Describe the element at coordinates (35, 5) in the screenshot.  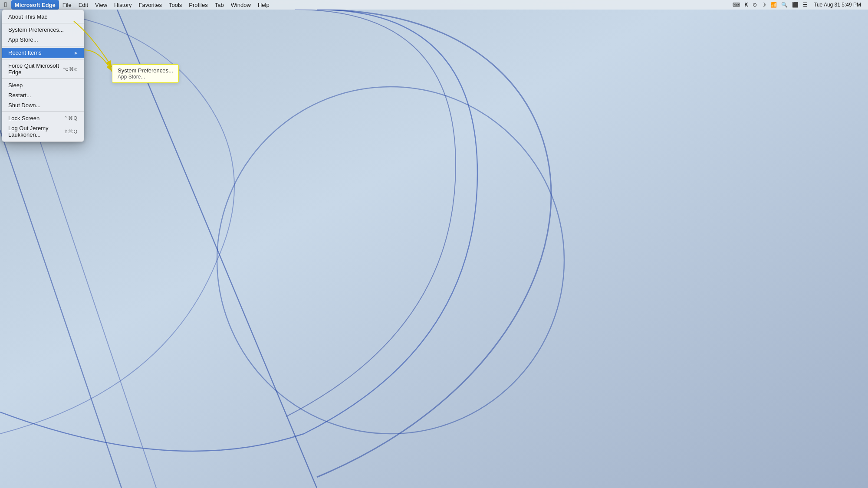
I see `menubar-app-name: Microsoft Edge` at that location.